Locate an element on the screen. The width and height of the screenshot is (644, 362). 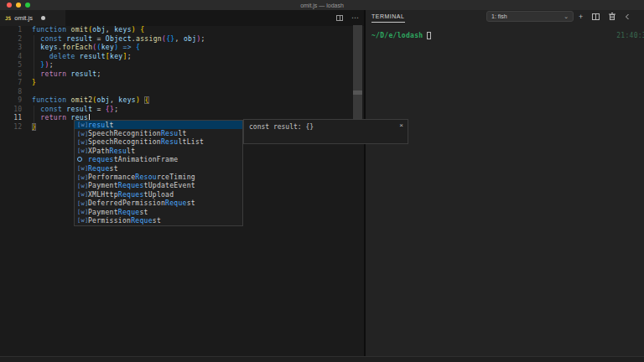
line-number: 7 is located at coordinates (11, 84).